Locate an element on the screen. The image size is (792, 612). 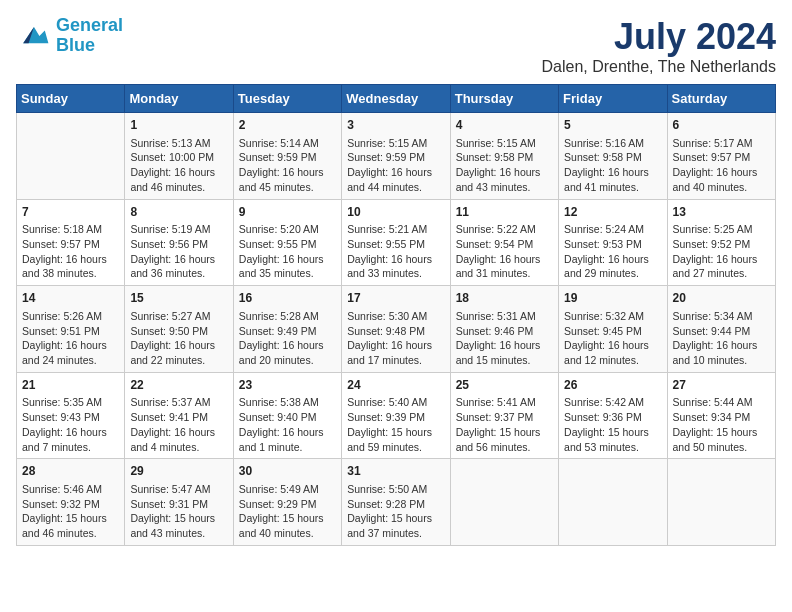
day-info: Sunrise: 5:31 AM Sunset: 9:46 PM Dayligh… is located at coordinates (504, 338).